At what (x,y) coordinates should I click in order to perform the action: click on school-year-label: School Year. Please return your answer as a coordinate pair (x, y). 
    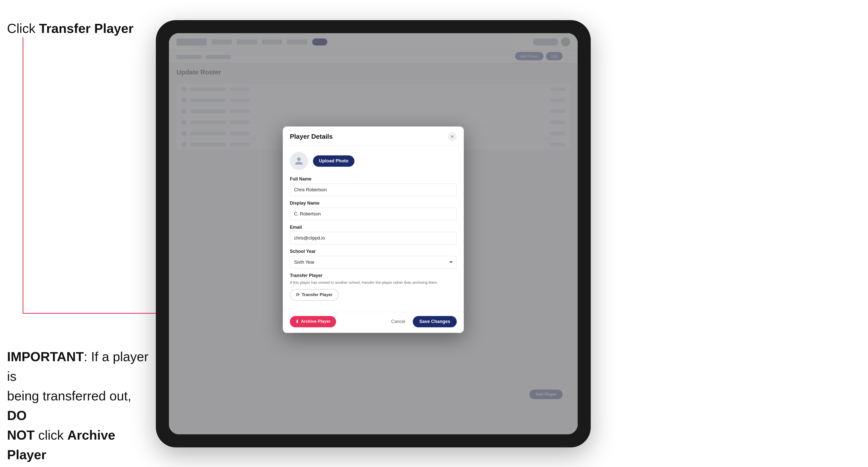
    Looking at the image, I should click on (373, 251).